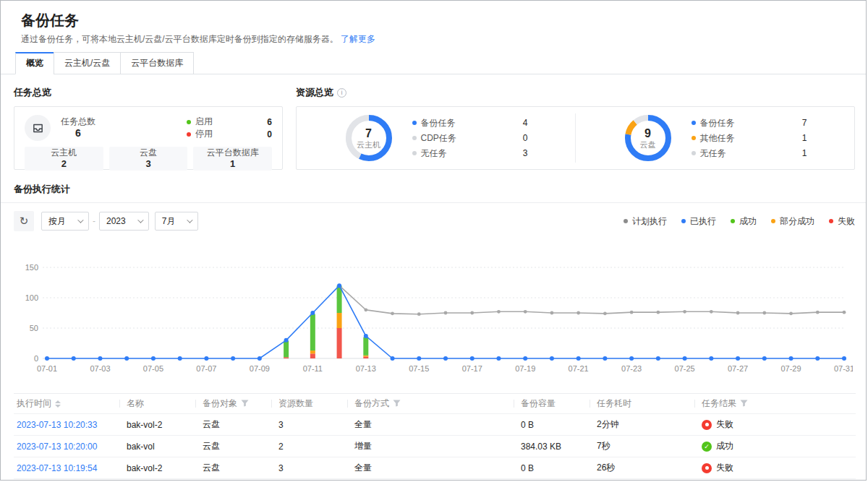 The width and height of the screenshot is (868, 482). What do you see at coordinates (145, 425) in the screenshot?
I see `task-name: bak-vol-2` at bounding box center [145, 425].